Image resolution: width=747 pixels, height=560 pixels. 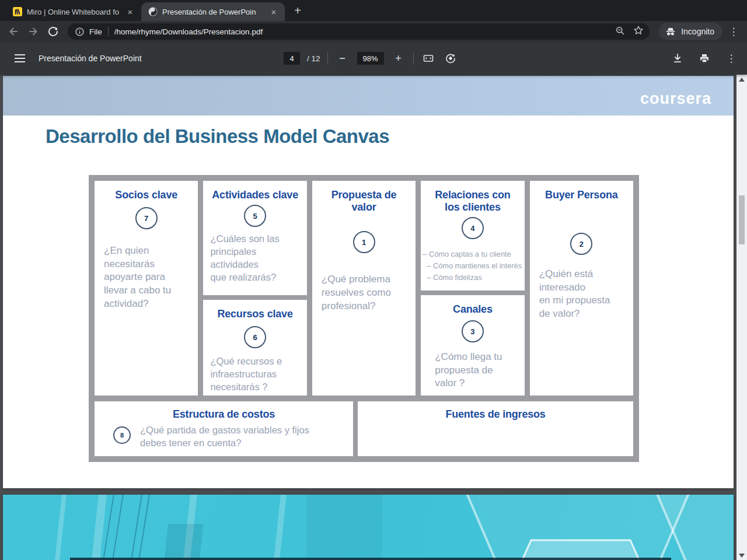 What do you see at coordinates (374, 32) in the screenshot?
I see `address-bar: File /home/rhyme/Downloads/Presentacion.…` at bounding box center [374, 32].